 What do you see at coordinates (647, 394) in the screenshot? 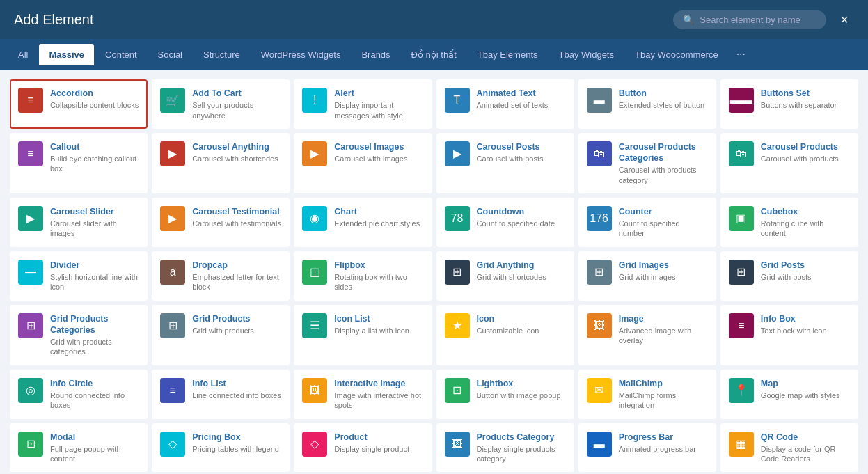
I see `element-card-mailchimp: ✉MailChimpMailChimp forms integration` at bounding box center [647, 394].